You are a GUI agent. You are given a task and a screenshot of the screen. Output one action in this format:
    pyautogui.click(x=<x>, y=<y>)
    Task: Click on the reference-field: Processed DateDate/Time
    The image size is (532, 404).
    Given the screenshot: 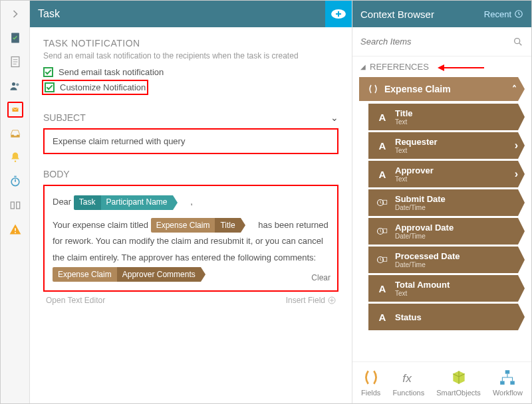 What is the action you would take?
    pyautogui.click(x=447, y=260)
    